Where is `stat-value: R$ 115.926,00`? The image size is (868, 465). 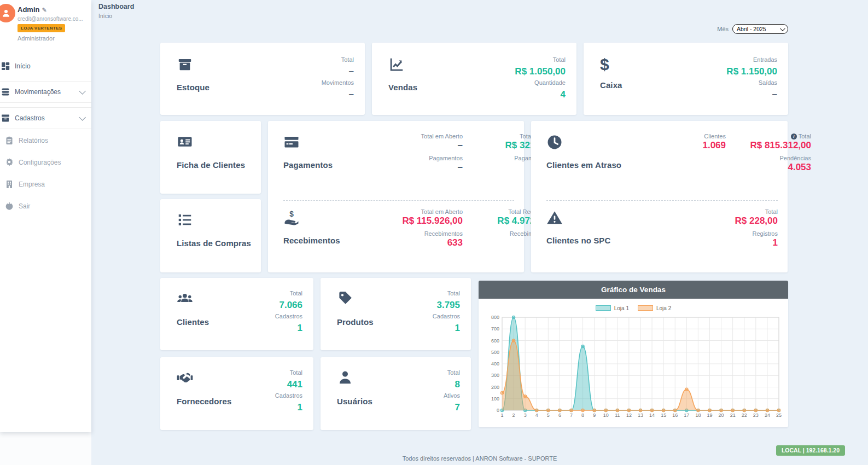 stat-value: R$ 115.926,00 is located at coordinates (432, 221).